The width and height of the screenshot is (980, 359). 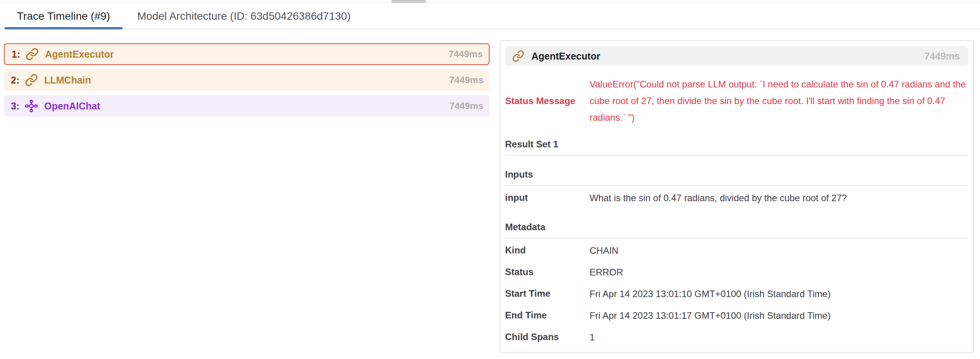 I want to click on span-index: 2:, so click(x=15, y=80).